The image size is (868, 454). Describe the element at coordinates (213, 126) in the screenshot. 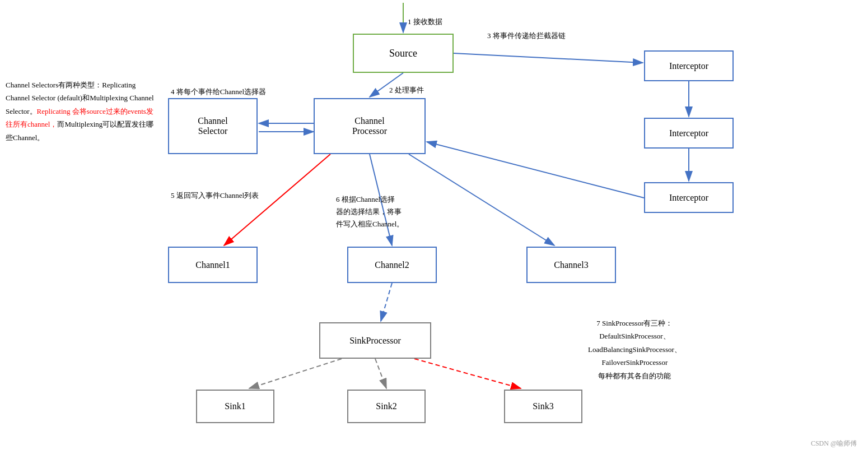

I see `channel-selector-box: ChannelSelector` at that location.